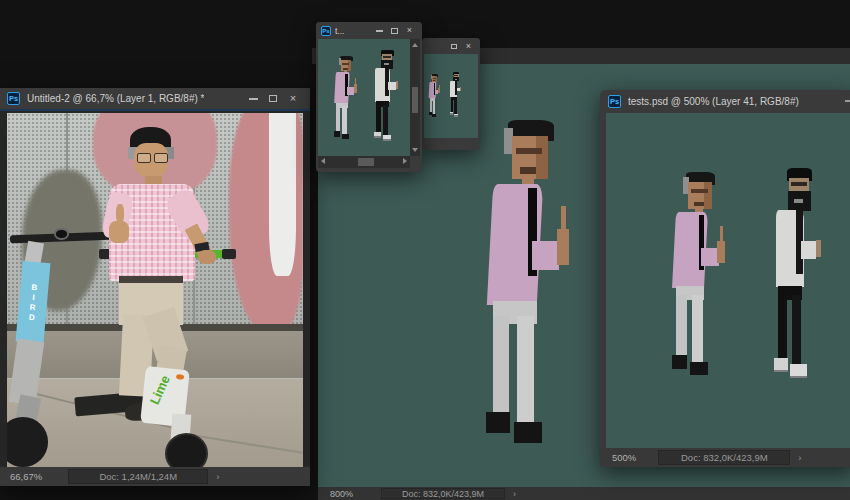 The image size is (850, 500). What do you see at coordinates (207, 257) in the screenshot?
I see `man-hand` at bounding box center [207, 257].